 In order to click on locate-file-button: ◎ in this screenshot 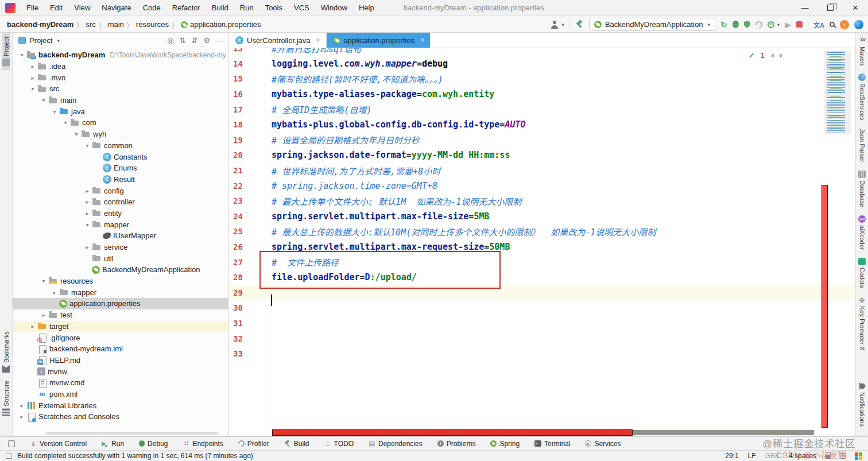, I will do `click(170, 40)`.